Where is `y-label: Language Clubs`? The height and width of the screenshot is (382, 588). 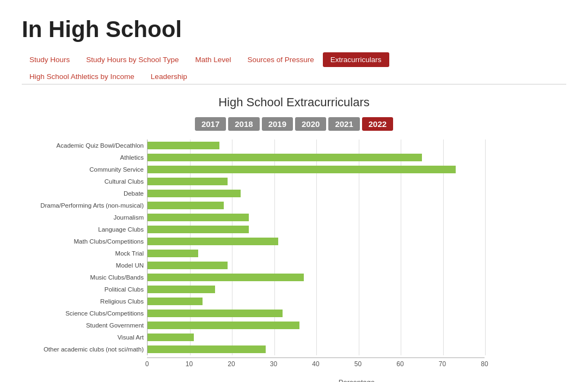 y-label: Language Clubs is located at coordinates (121, 229).